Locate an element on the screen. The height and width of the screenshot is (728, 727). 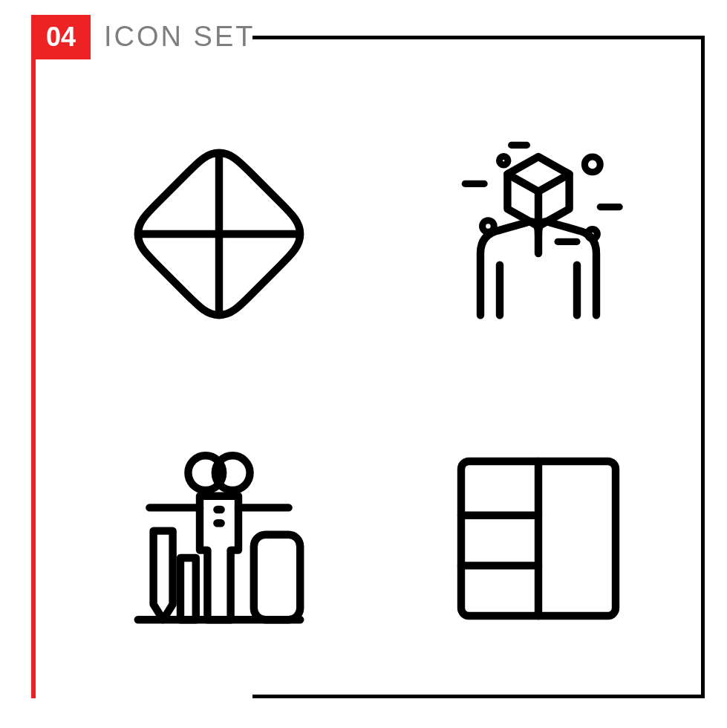
person-balance-icon is located at coordinates (219, 539).